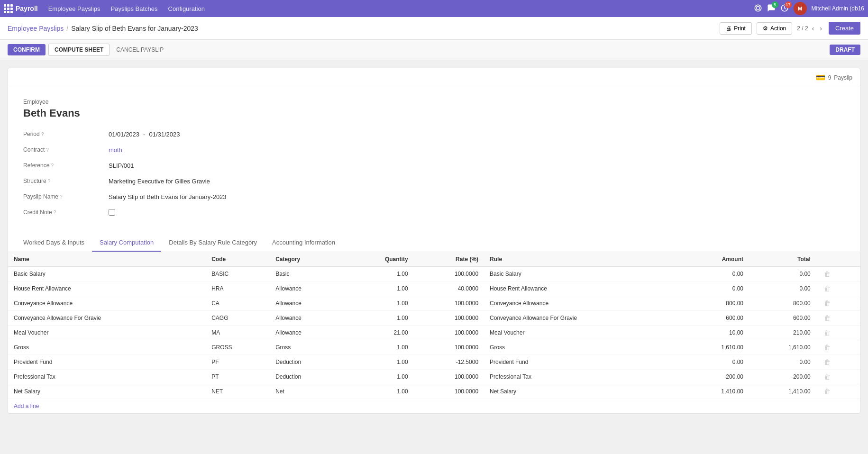 This screenshot has width=868, height=454. I want to click on cell-code-0: BASIC, so click(238, 274).